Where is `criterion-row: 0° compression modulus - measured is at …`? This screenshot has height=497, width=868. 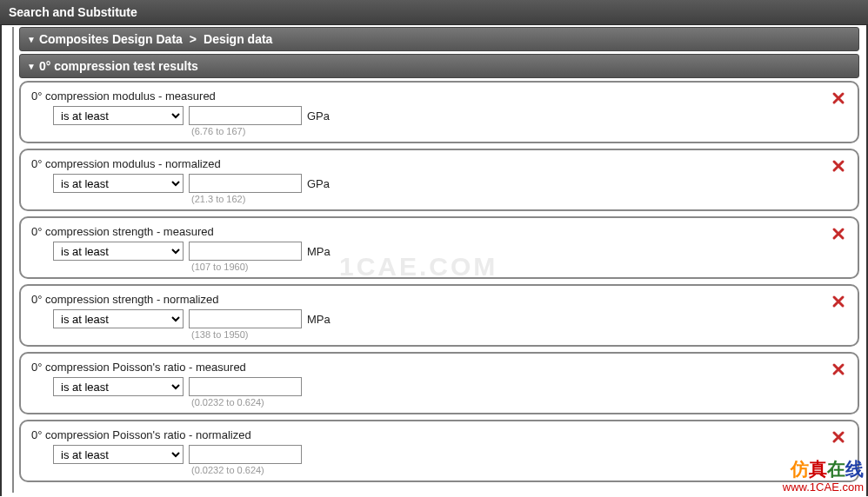
criterion-row: 0° compression modulus - measured is at … is located at coordinates (439, 112).